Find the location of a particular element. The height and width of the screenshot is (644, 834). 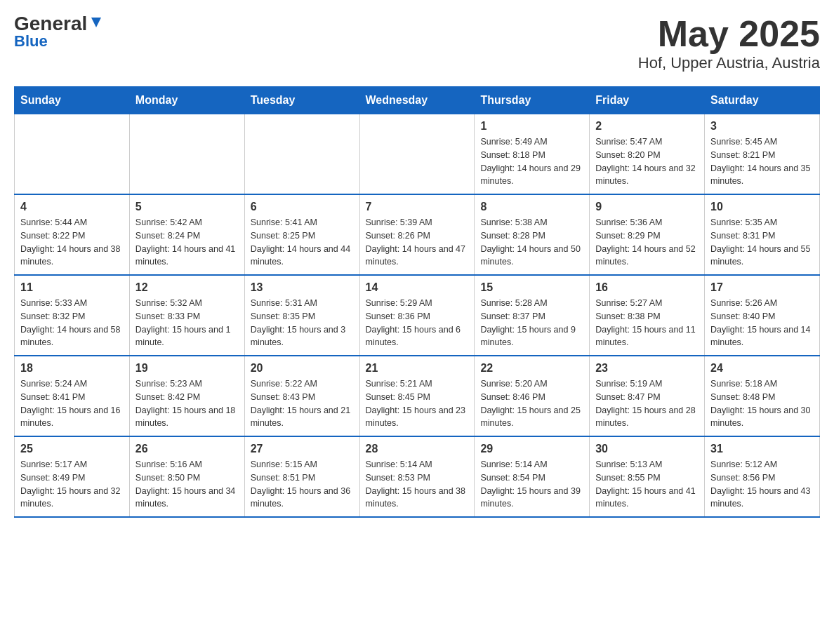

table-row: 20Sunrise: 5:22 AMSunset: 8:43 PMDayligh… is located at coordinates (302, 396).